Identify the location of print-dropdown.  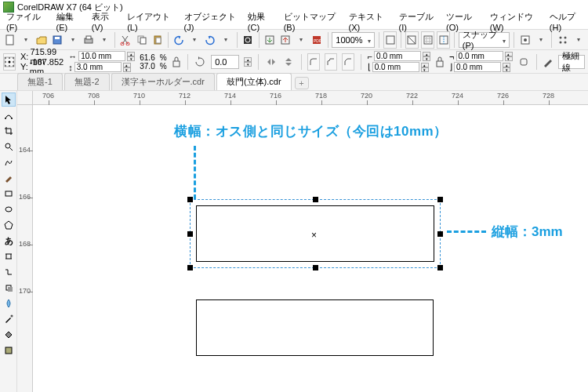
(103, 40).